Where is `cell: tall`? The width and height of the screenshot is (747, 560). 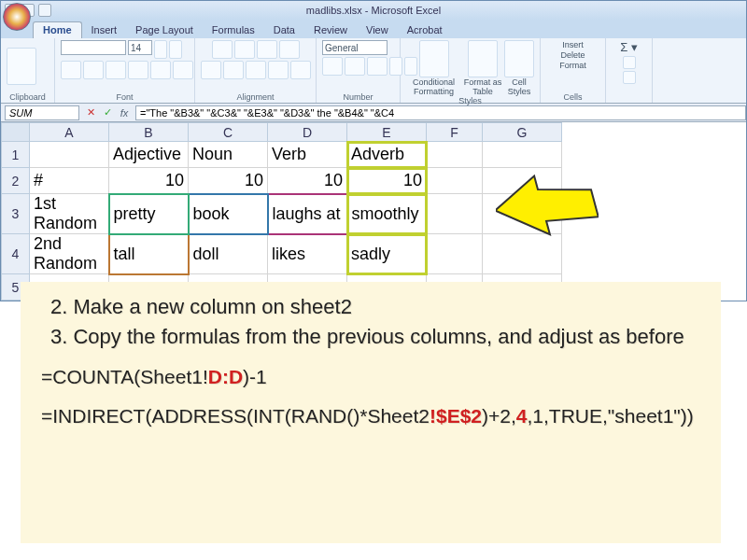 cell: tall is located at coordinates (149, 254).